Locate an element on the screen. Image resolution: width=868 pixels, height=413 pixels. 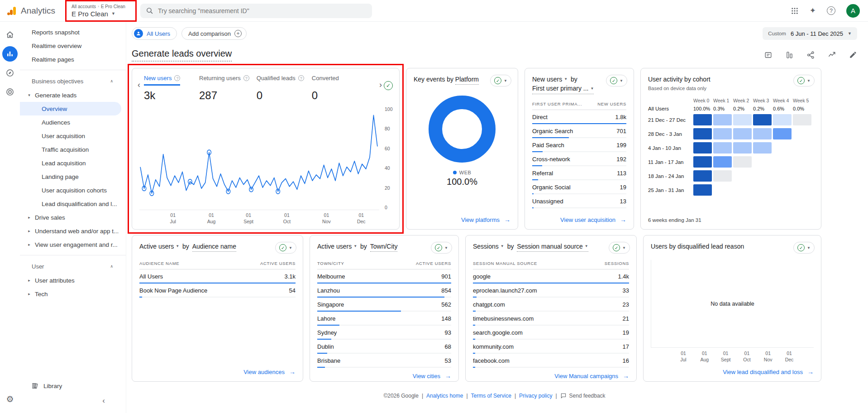
column-header-dimension: AUDIENCE NAME is located at coordinates (159, 264).